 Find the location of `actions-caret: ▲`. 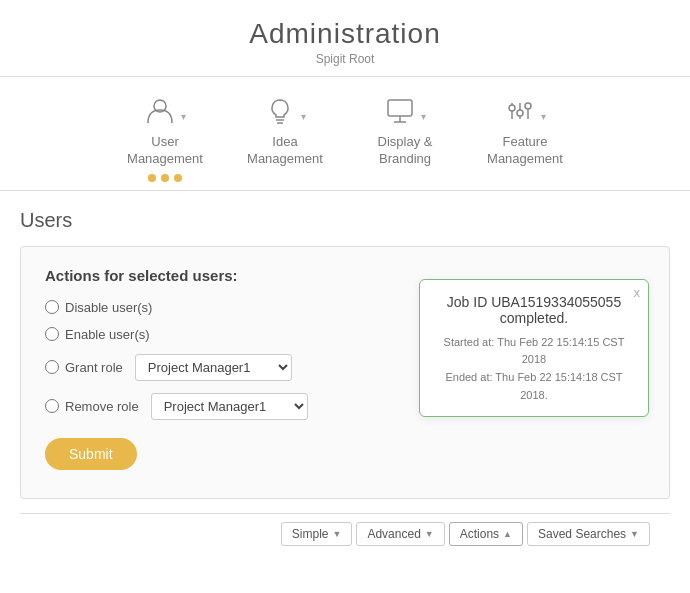

actions-caret: ▲ is located at coordinates (508, 534).